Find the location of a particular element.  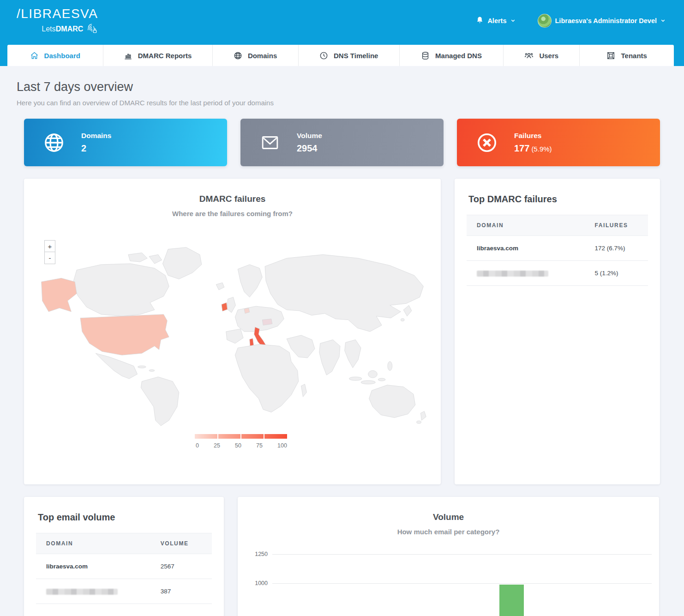

tab-tenants: Tenants is located at coordinates (627, 55).